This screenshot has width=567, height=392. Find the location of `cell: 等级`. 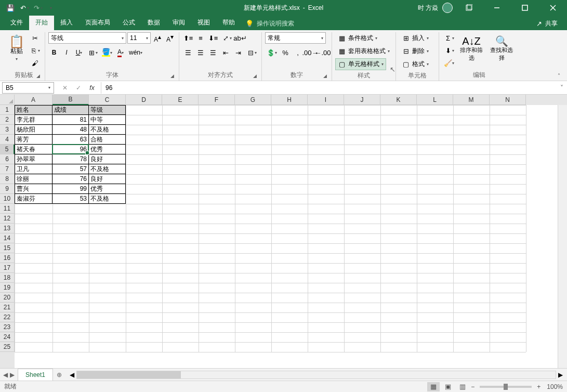

cell: 等级 is located at coordinates (107, 110).